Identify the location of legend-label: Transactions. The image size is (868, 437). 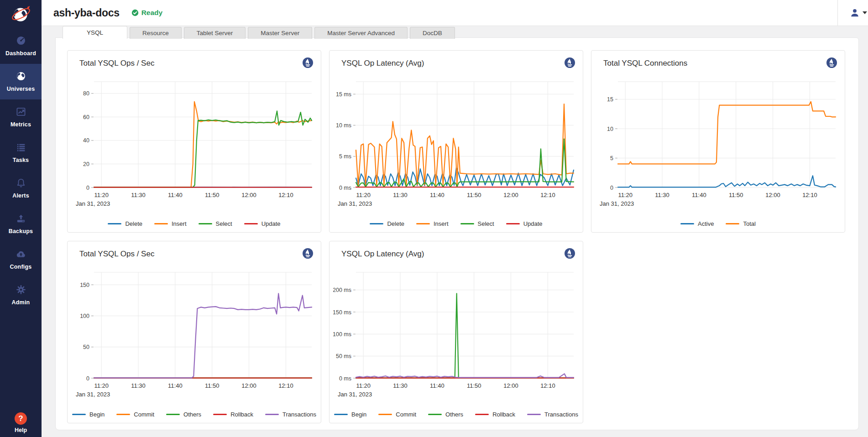
(561, 414).